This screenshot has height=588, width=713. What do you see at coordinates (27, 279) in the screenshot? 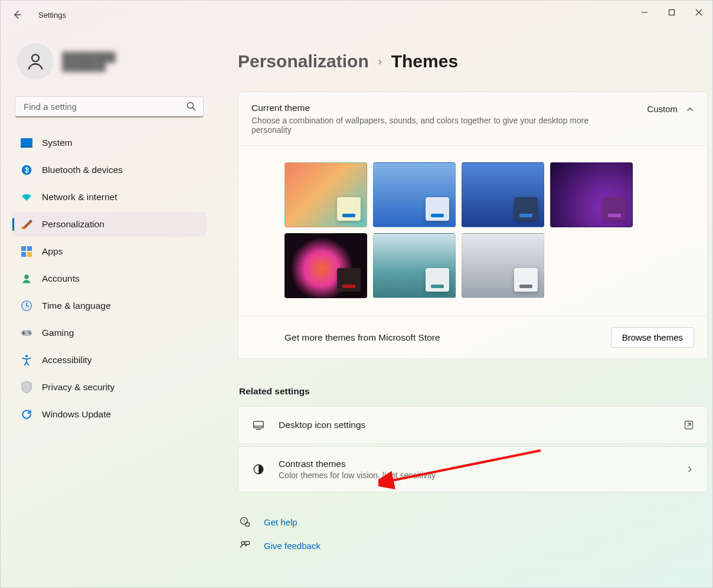
I see `accounts-icon` at bounding box center [27, 279].